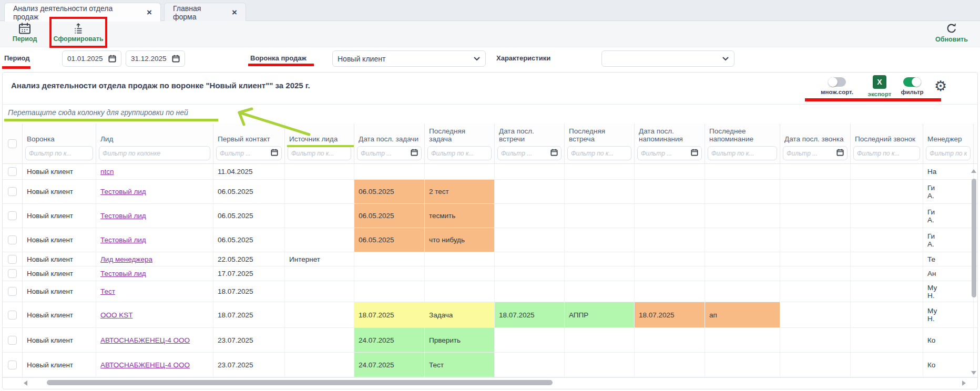 The width and height of the screenshot is (980, 391). I want to click on excel-export-icon: X, so click(880, 82).